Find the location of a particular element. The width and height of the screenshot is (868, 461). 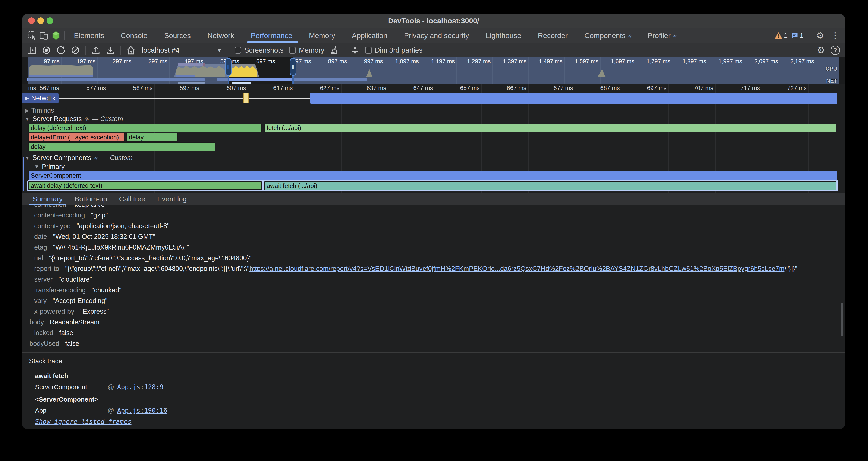

track-drag-grip is located at coordinates (49, 98).